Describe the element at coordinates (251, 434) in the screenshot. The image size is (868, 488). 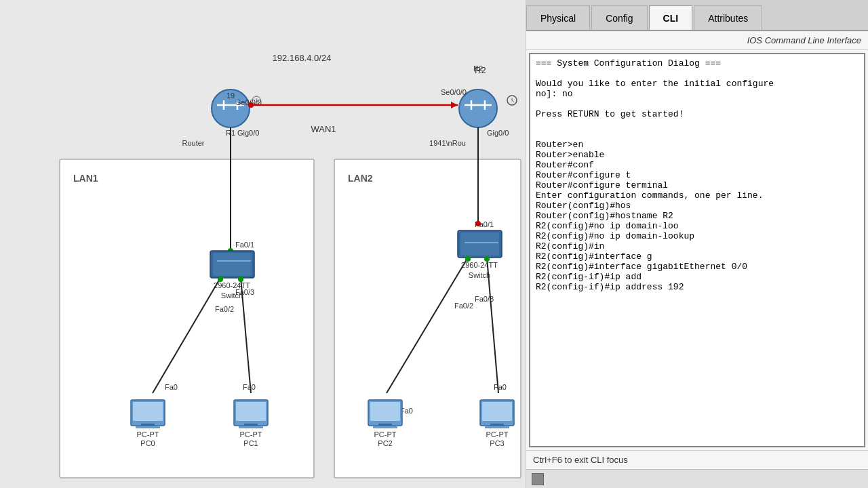
I see `pc1-type: PC-PT` at that location.